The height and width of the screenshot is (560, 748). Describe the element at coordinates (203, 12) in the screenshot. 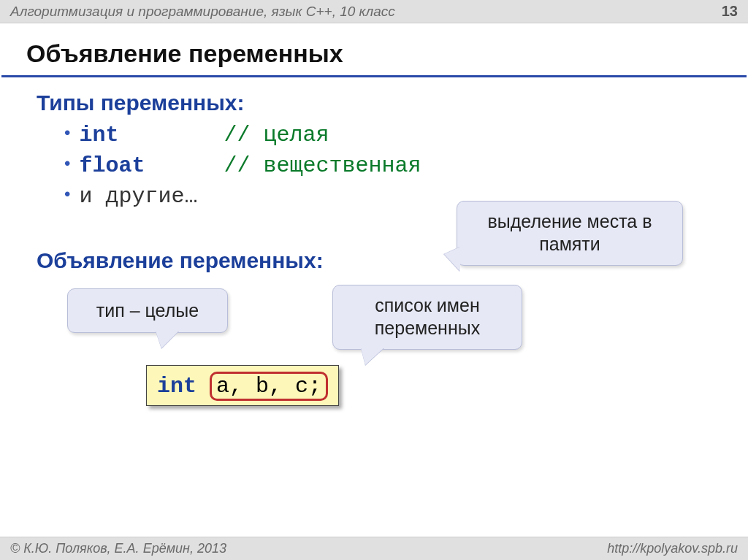

I see `header-subject: Алгоритмизация и программирование, язык …` at that location.